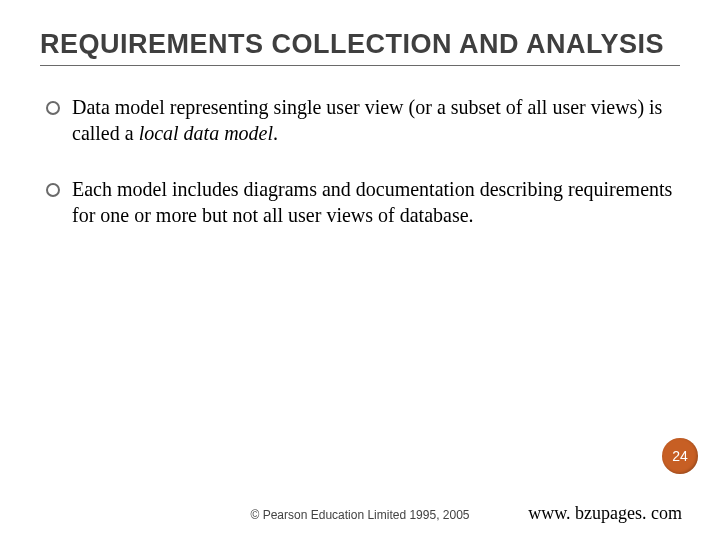 This screenshot has height=540, width=720. Describe the element at coordinates (362, 202) in the screenshot. I see `bullet-item: Each model includes diagrams and documen…` at that location.